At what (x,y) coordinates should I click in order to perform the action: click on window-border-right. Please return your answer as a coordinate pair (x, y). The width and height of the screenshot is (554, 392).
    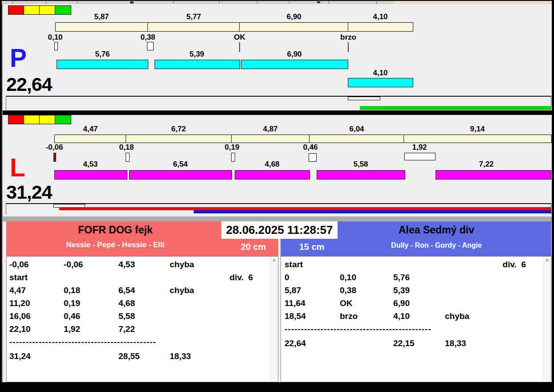
    Looking at the image, I should click on (553, 196).